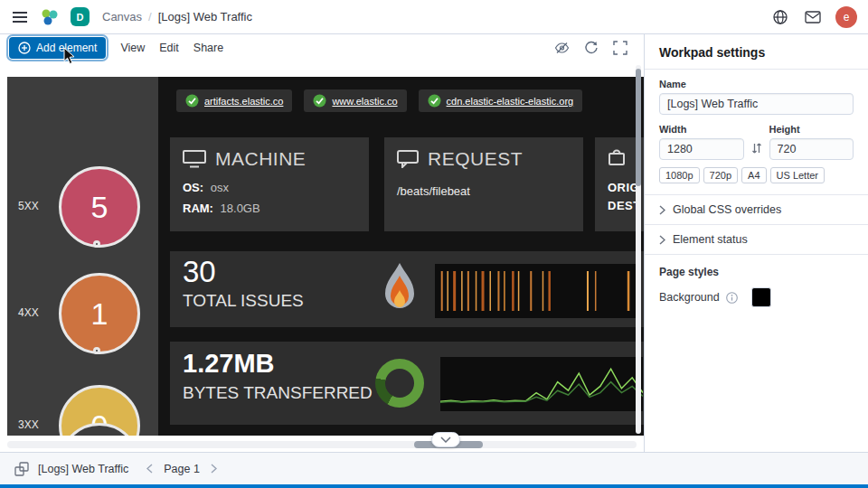 Image resolution: width=868 pixels, height=488 pixels. I want to click on domain-link: www.elastic.co, so click(364, 101).